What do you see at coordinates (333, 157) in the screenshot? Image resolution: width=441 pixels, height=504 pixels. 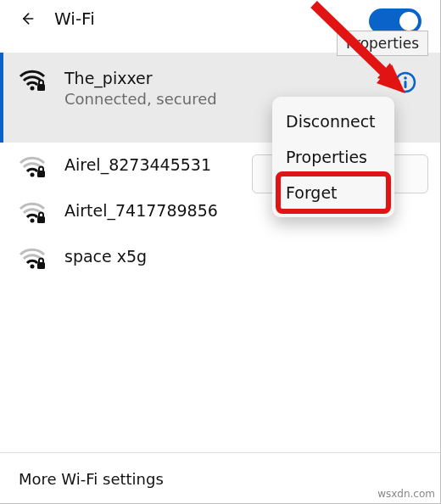 I see `wifi-context-menu: Disconnect Properties Forget` at bounding box center [333, 157].